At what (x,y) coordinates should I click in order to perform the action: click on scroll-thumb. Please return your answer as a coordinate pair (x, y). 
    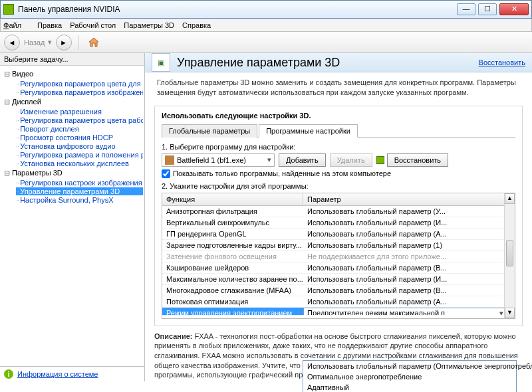
    Looking at the image, I should click on (509, 253).